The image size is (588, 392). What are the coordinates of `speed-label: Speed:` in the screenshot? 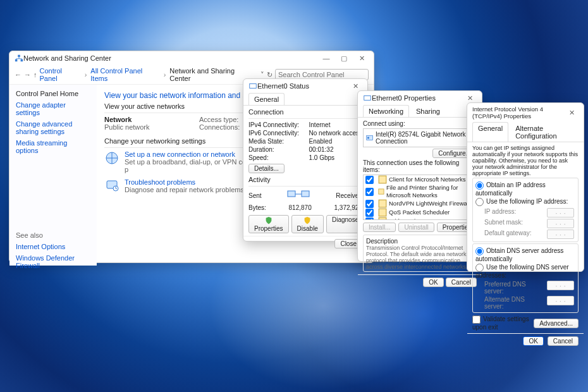 It's located at (279, 158).